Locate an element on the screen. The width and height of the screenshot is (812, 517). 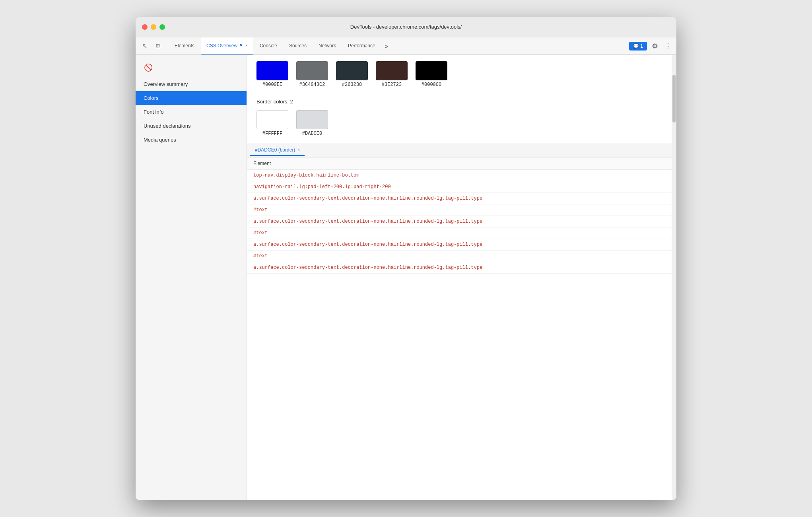
sidebar-item-media-queries: Media queries is located at coordinates (191, 140).